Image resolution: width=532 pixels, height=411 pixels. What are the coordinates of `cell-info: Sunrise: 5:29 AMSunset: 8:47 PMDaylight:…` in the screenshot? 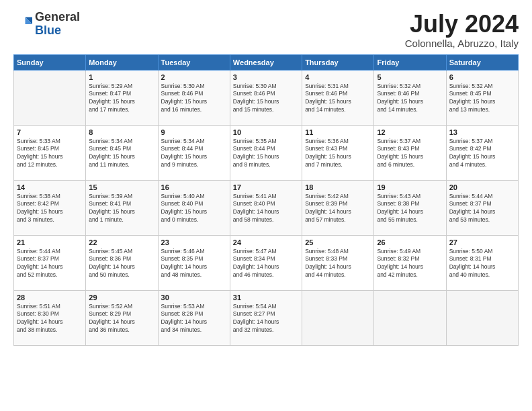 It's located at (122, 99).